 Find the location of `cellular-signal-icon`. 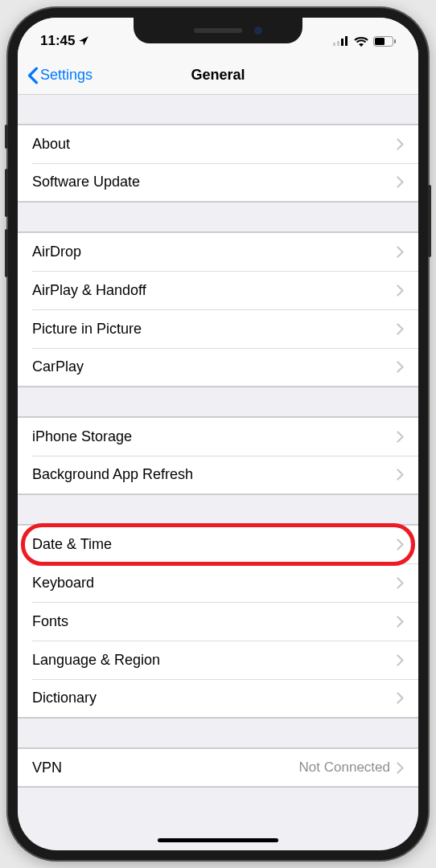

cellular-signal-icon is located at coordinates (341, 41).